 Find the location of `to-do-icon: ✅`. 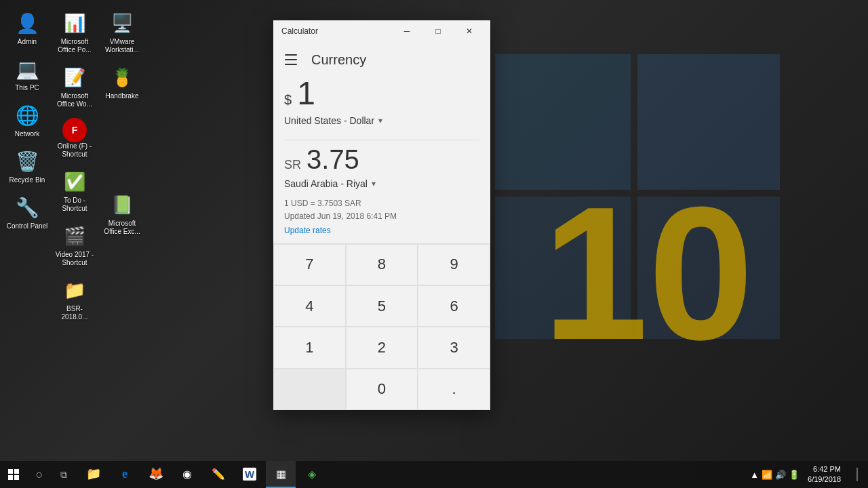

to-do-icon: ✅ is located at coordinates (75, 182).